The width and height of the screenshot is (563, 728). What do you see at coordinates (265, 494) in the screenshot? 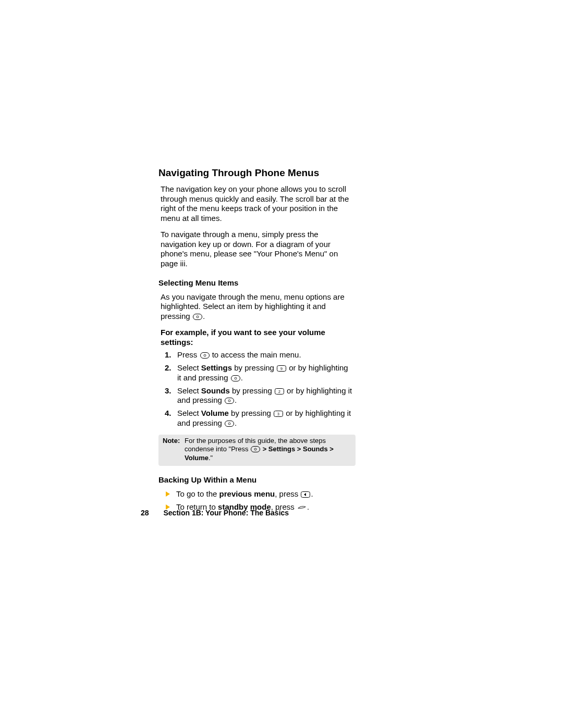
I see `bullet-item: To go to the previous menu, press .` at bounding box center [265, 494].